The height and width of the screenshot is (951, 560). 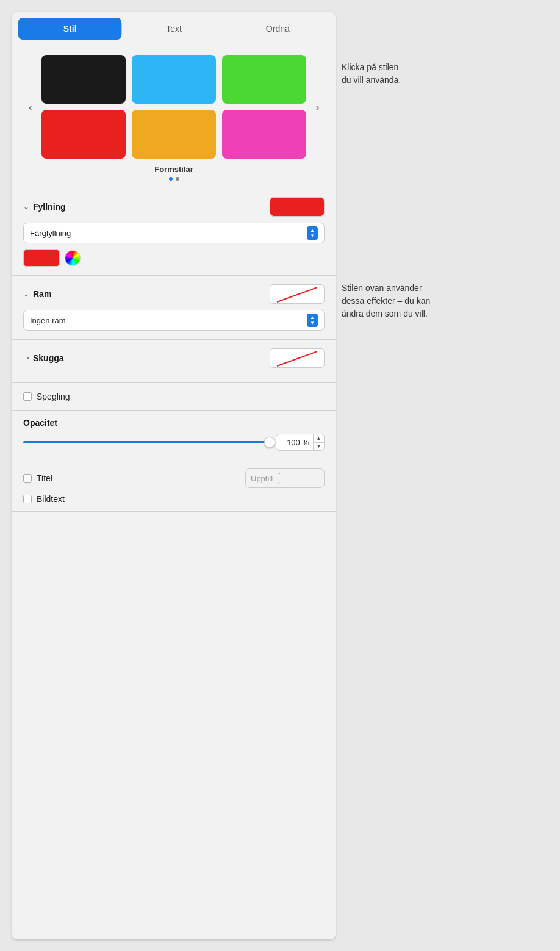 I want to click on styles-nav: ‹ ›, so click(x=174, y=107).